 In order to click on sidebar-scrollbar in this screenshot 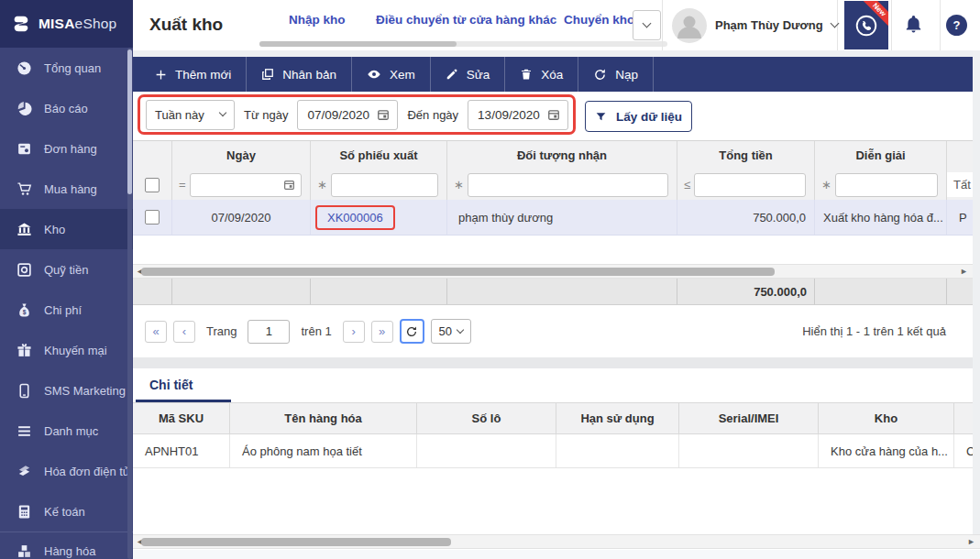, I will do `click(130, 303)`.